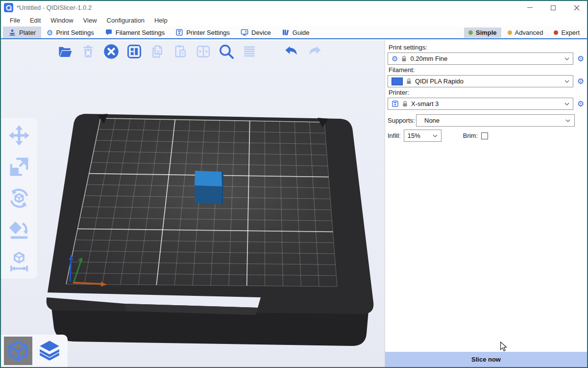  What do you see at coordinates (88, 52) in the screenshot?
I see `delete-icon` at bounding box center [88, 52].